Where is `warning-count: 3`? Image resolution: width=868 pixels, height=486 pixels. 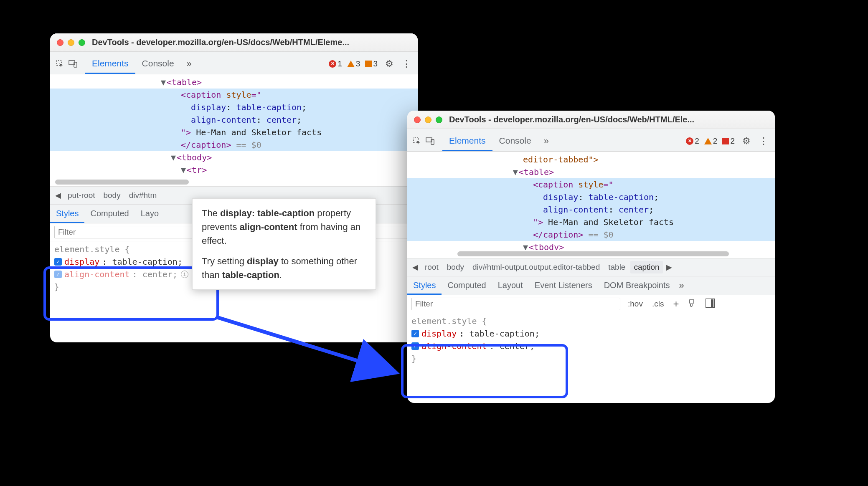
warning-count: 3 is located at coordinates (358, 64).